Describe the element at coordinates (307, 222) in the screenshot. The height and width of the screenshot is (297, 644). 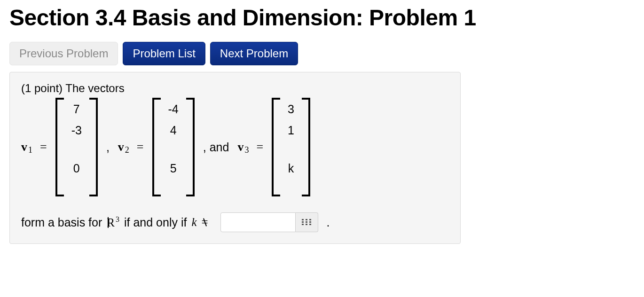
I see `keypad-button` at that location.